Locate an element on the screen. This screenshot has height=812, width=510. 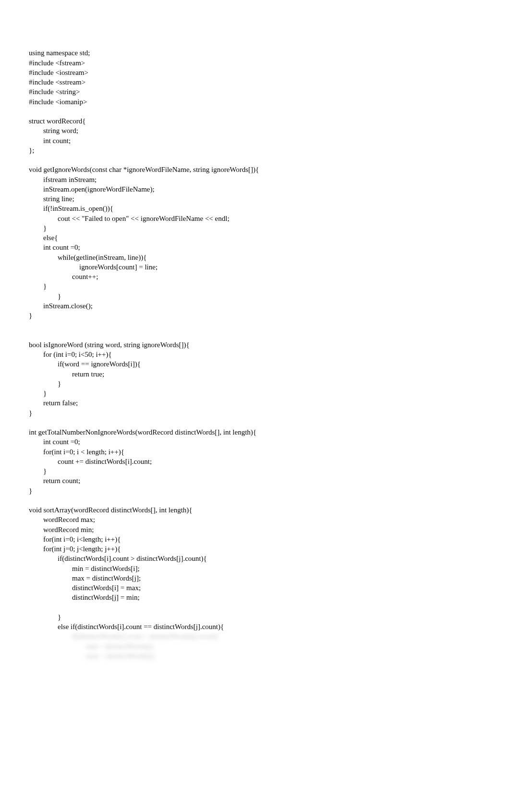
code-line: }; is located at coordinates (32, 150).